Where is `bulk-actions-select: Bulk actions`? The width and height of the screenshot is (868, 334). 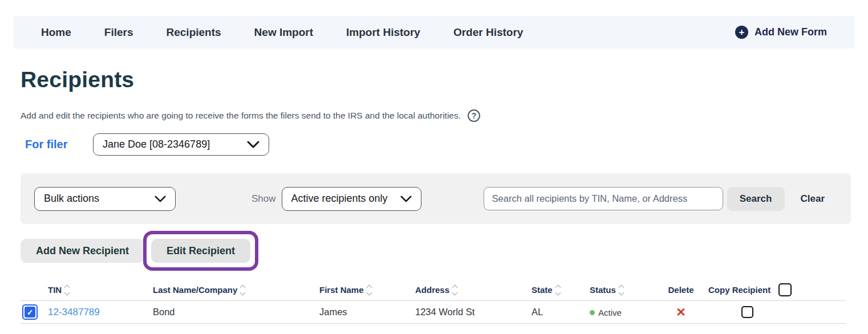
bulk-actions-select: Bulk actions is located at coordinates (105, 199).